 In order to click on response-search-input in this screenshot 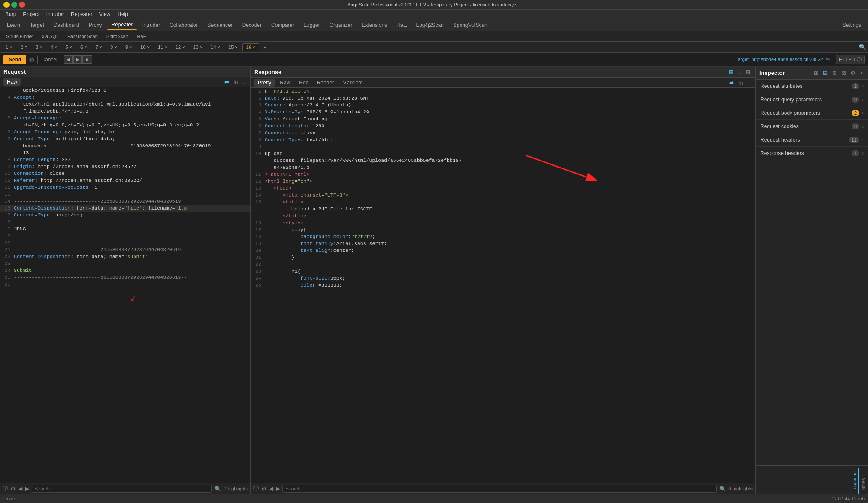, I will do `click(500, 489)`.